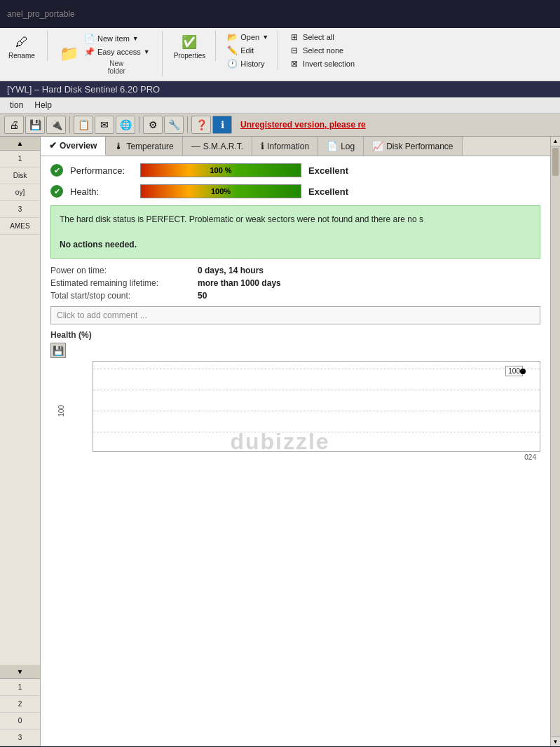  What do you see at coordinates (296, 146) in the screenshot?
I see `tabs: ✔ Overview 🌡 Temperature — S.M.A.R.T. ℹ …` at bounding box center [296, 146].